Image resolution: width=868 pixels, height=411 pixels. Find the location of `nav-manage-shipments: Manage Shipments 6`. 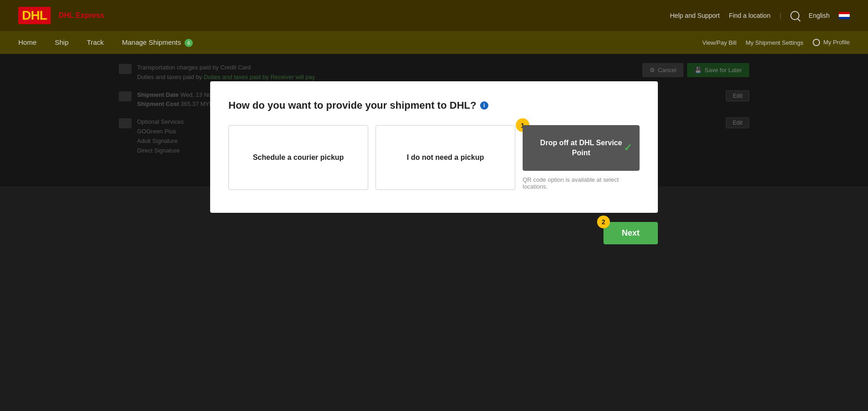

nav-manage-shipments: Manage Shipments 6 is located at coordinates (157, 43).